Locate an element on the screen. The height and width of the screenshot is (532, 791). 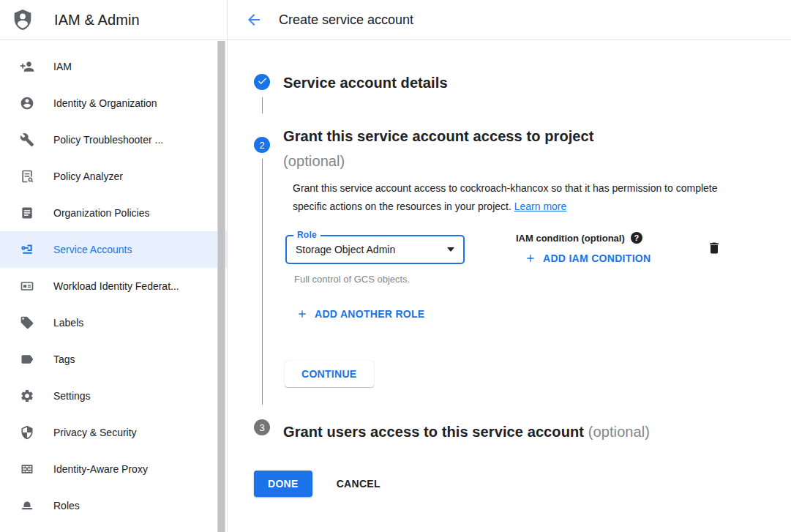
sidebar-item-label: Organization Policies is located at coordinates (102, 213).